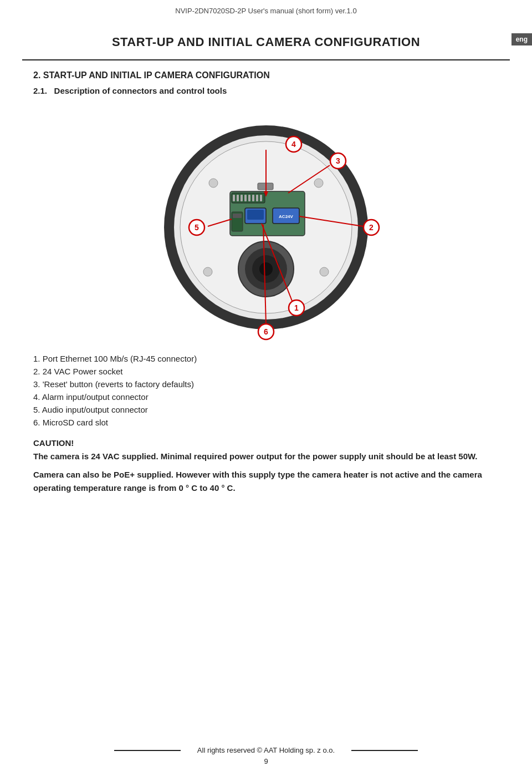 Image resolution: width=532 pixels, height=771 pixels. I want to click on list-item-2: 2. 24 VAC Power socket, so click(266, 372).